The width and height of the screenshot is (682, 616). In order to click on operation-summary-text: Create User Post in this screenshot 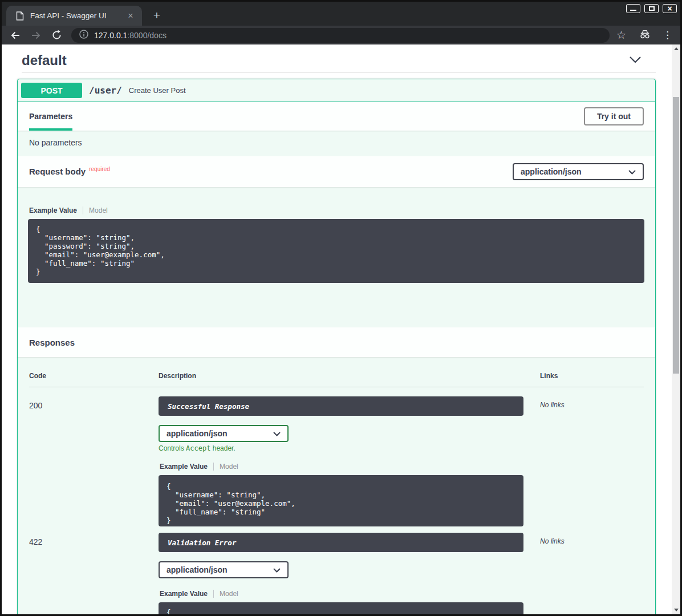, I will do `click(157, 90)`.